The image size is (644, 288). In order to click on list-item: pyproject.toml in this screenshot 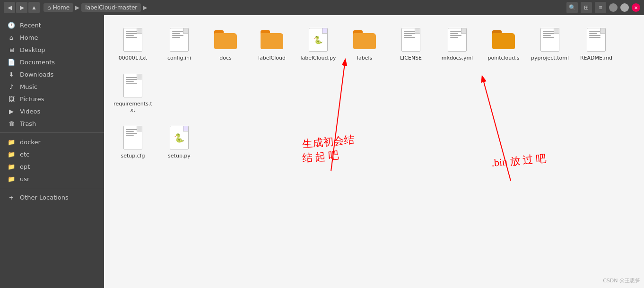, I will do `click(550, 44)`.